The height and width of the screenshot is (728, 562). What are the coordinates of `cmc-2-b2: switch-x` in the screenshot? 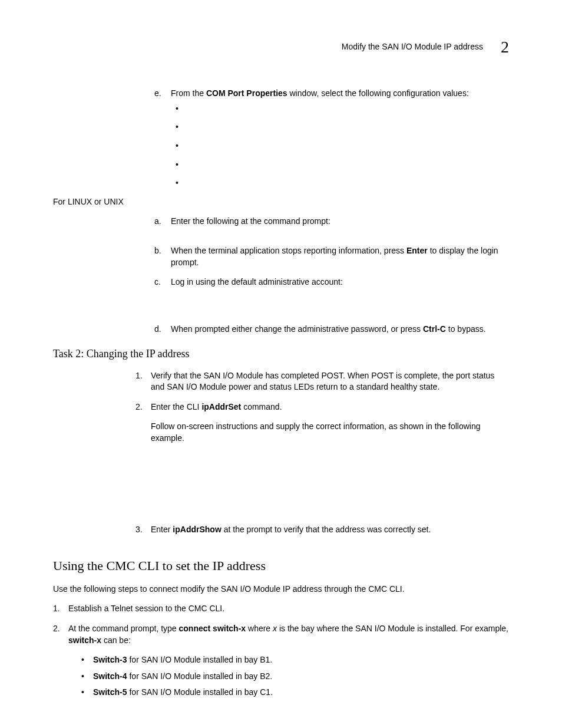 It's located at (85, 640).